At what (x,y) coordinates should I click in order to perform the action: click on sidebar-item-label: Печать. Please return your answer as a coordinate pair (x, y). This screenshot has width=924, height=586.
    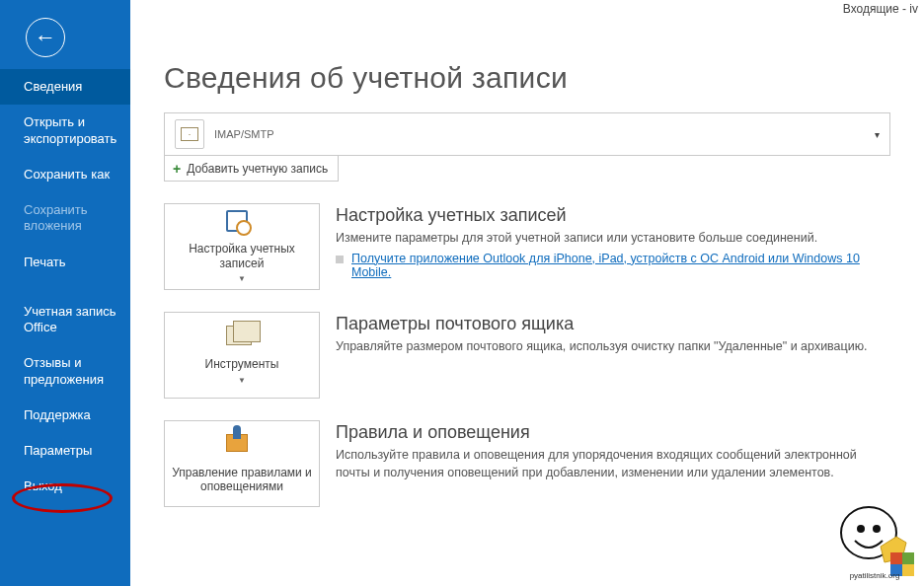
    Looking at the image, I should click on (45, 262).